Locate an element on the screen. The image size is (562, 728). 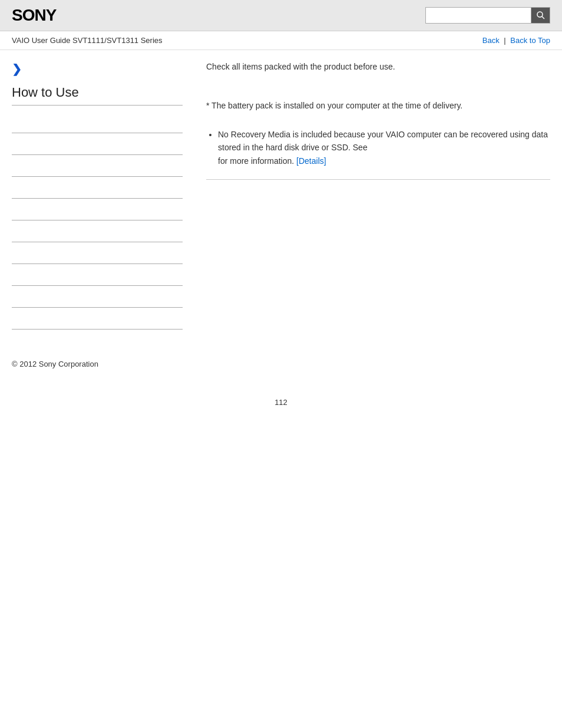
recovery-text2: for more information. is located at coordinates (256, 161).